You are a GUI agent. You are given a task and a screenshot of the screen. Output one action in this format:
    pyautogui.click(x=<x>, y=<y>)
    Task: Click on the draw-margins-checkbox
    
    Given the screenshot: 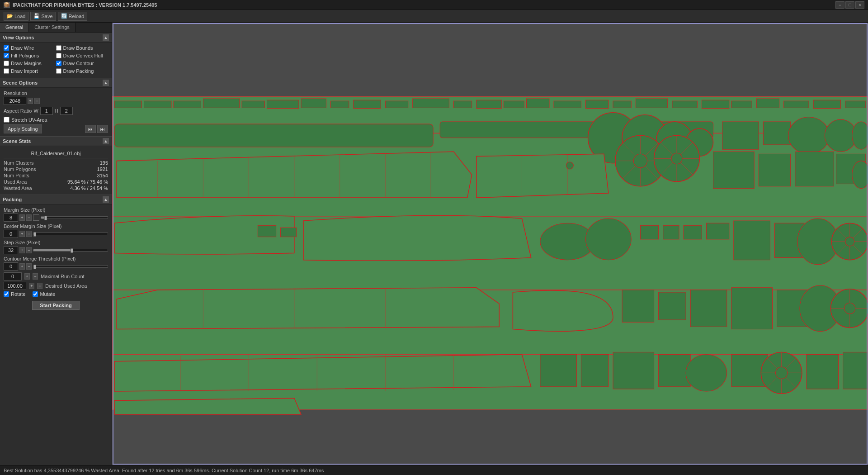 What is the action you would take?
    pyautogui.click(x=6, y=63)
    